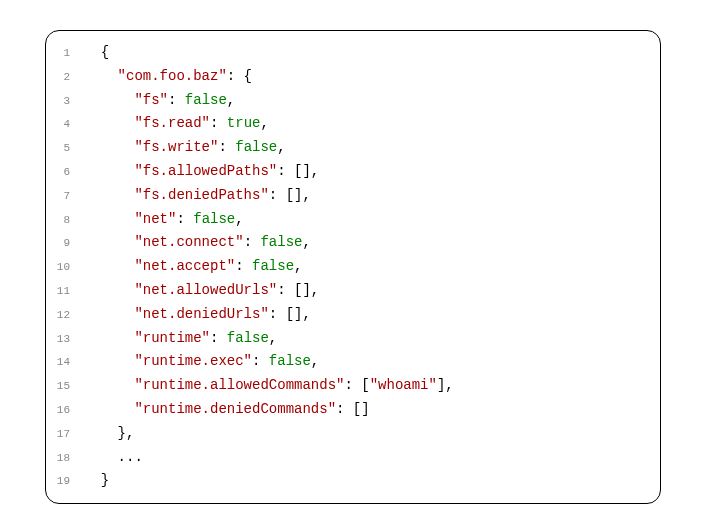 The width and height of the screenshot is (706, 520). I want to click on token-bool: true, so click(244, 123).